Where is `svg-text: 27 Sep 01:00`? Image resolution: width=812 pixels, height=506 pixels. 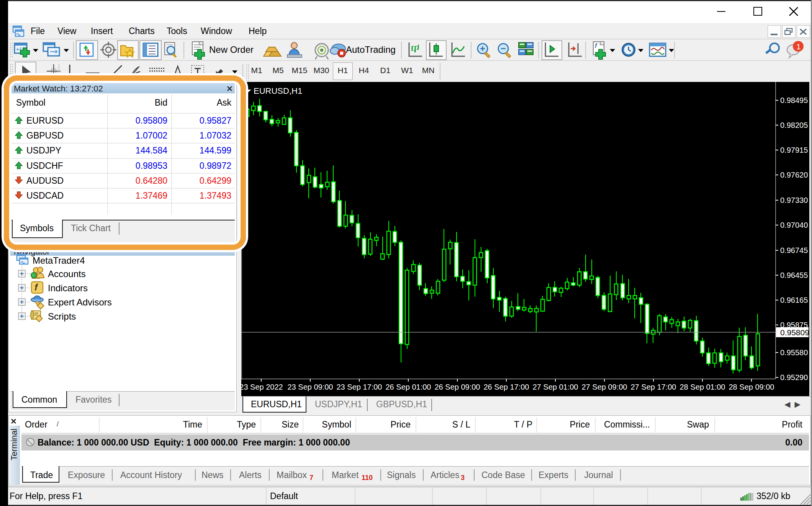 svg-text: 27 Sep 01:00 is located at coordinates (555, 387).